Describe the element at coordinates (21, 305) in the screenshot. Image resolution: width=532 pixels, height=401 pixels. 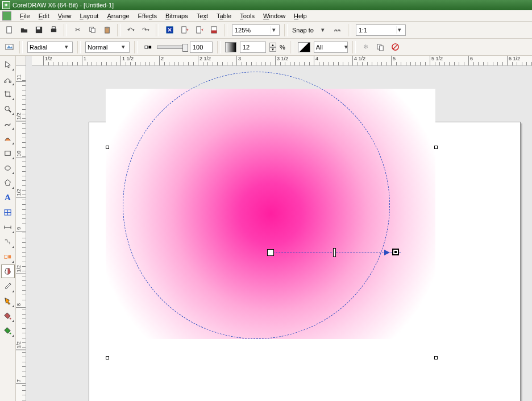
I see `ruler-v-tick: 8` at that location.